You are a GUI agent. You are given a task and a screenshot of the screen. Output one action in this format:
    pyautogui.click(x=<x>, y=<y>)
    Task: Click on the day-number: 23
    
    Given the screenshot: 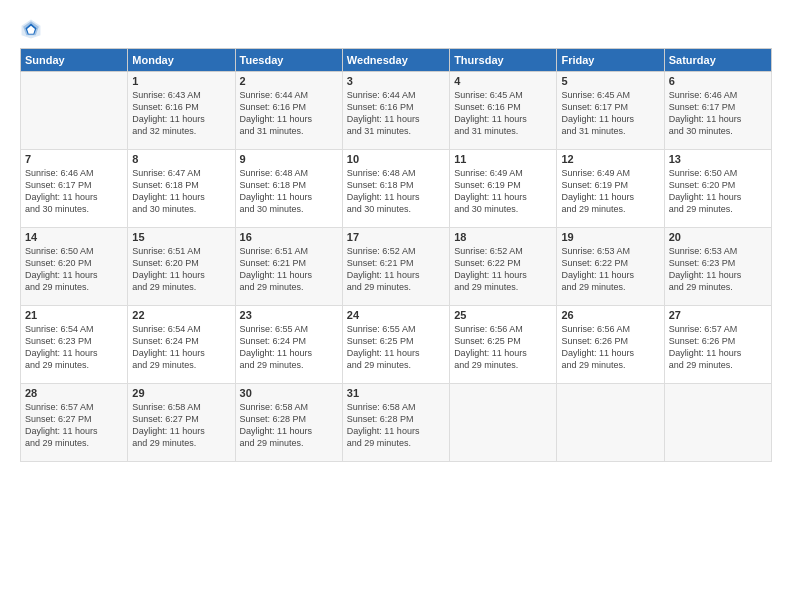 What is the action you would take?
    pyautogui.click(x=289, y=315)
    